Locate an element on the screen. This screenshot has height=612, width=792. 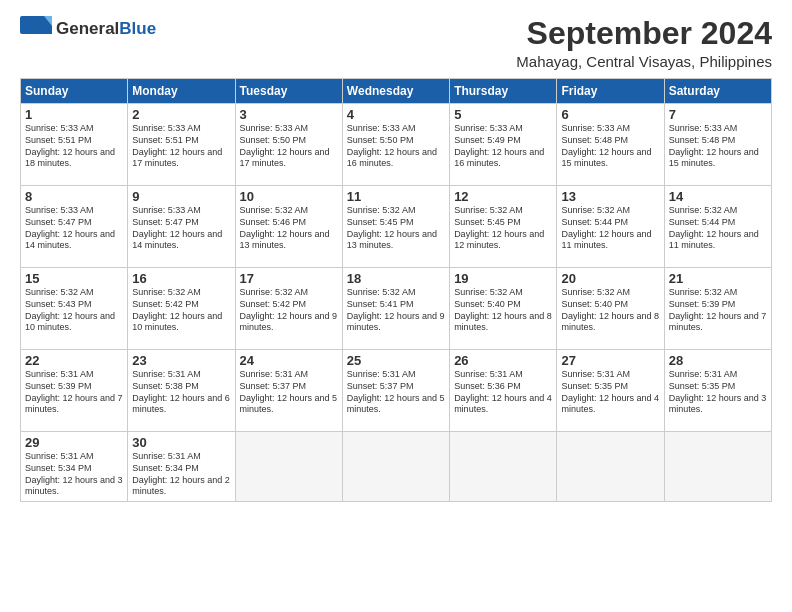
cell-info: Sunrise: 5:32 AM Sunset: 5:39 PM Dayligh… is located at coordinates (718, 310).